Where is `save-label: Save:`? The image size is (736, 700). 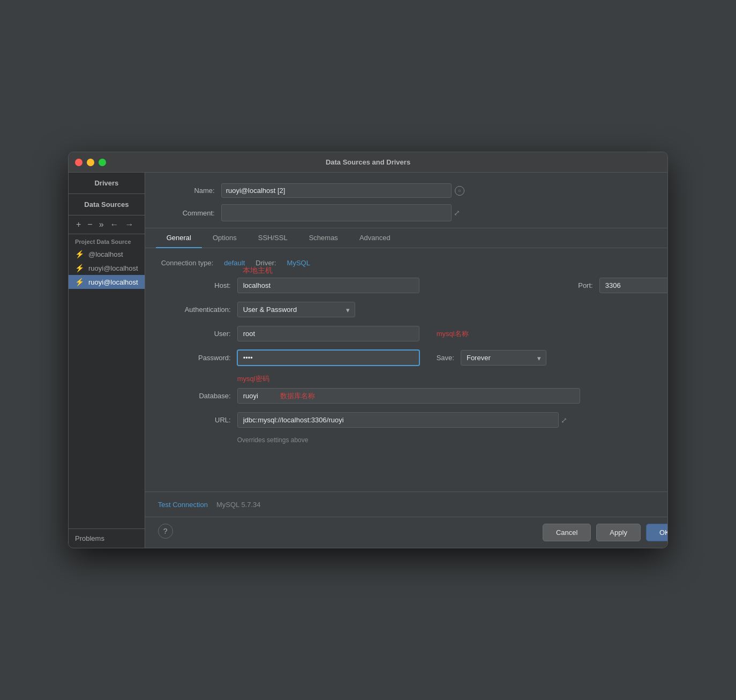 save-label: Save: is located at coordinates (446, 358).